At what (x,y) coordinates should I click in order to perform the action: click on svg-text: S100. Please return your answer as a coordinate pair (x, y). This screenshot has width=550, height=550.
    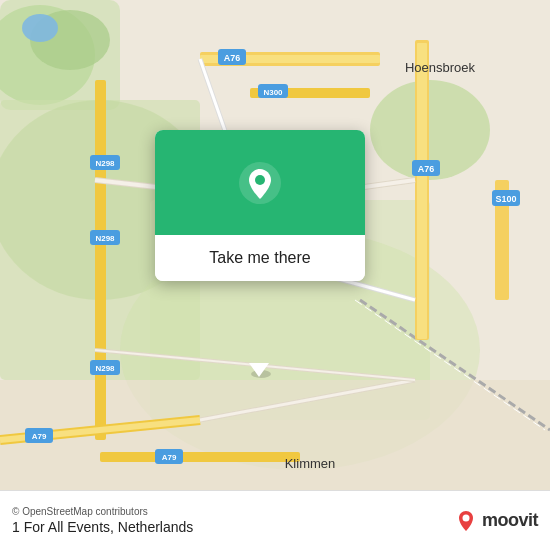
    Looking at the image, I should click on (506, 199).